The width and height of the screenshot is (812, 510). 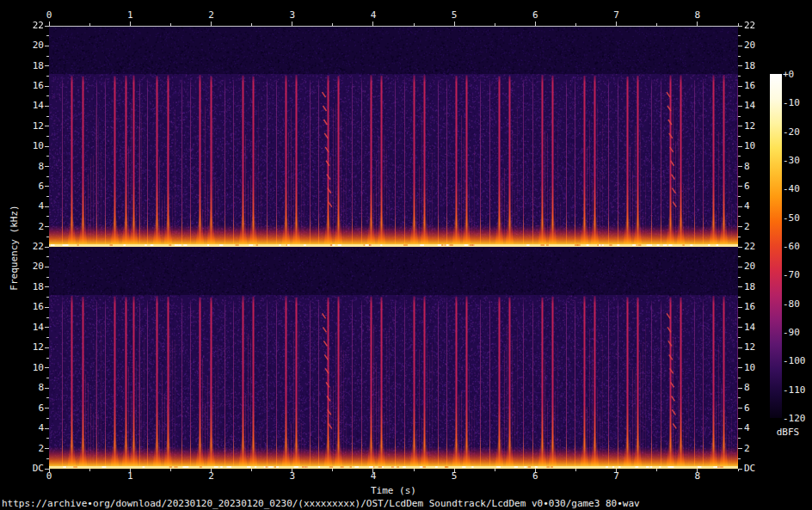 I want to click on colorbar-tick-label: -60, so click(x=797, y=246).